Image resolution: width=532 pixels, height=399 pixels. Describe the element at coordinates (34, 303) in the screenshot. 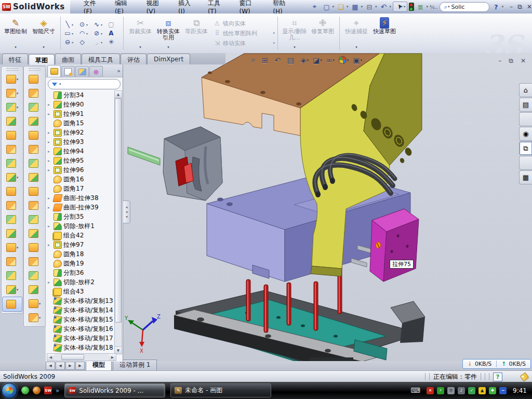

I see `insert-feature-button: ▾` at that location.